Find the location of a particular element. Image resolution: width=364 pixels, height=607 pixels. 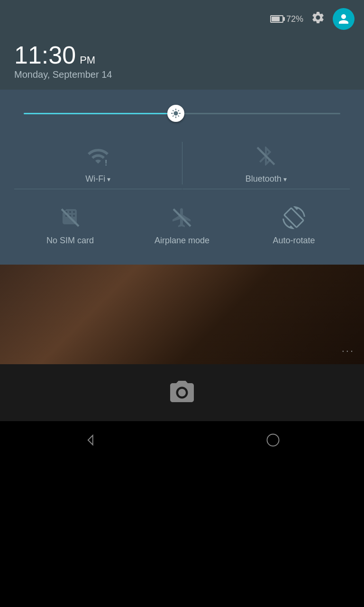

wifi-label: Wi-Fi ▾ is located at coordinates (98, 179).